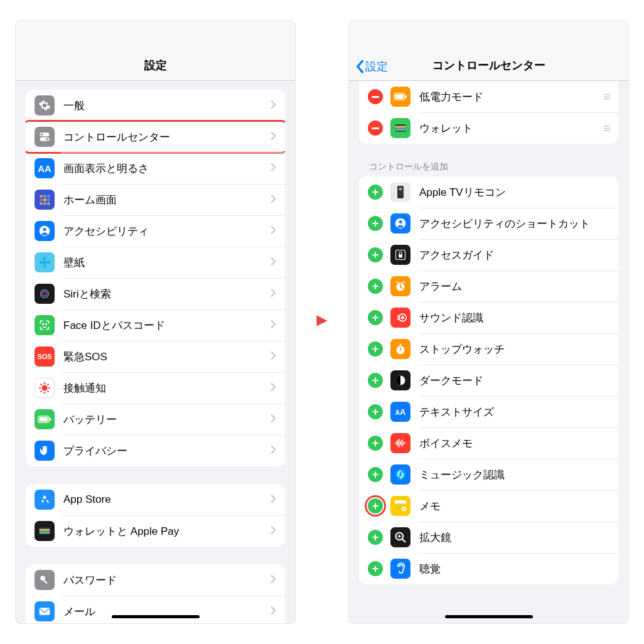 The height and width of the screenshot is (644, 644). Describe the element at coordinates (372, 67) in the screenshot. I see `back-button: 設定` at that location.